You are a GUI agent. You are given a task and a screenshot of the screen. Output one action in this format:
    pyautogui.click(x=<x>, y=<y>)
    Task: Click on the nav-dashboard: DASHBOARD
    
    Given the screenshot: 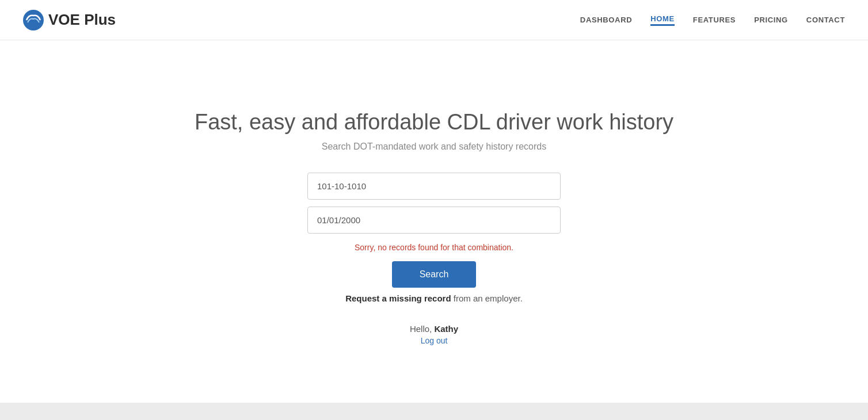 What is the action you would take?
    pyautogui.click(x=606, y=20)
    